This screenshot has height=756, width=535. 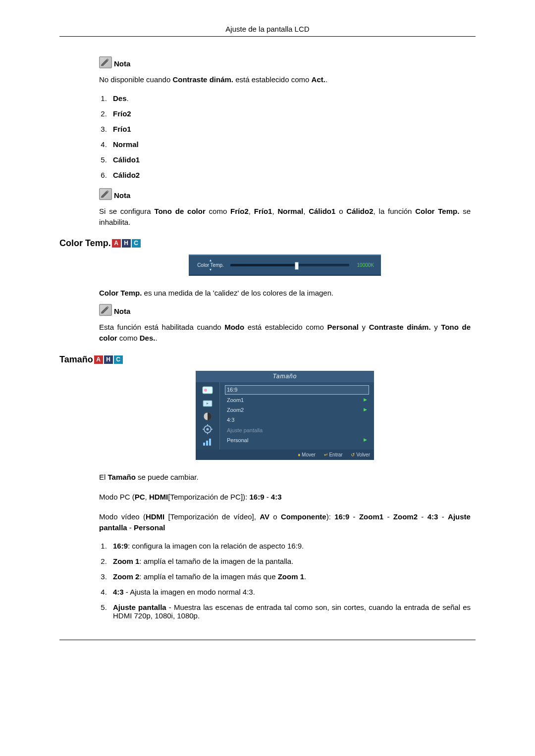 I want to click on return-icon: ↺, so click(x=353, y=454).